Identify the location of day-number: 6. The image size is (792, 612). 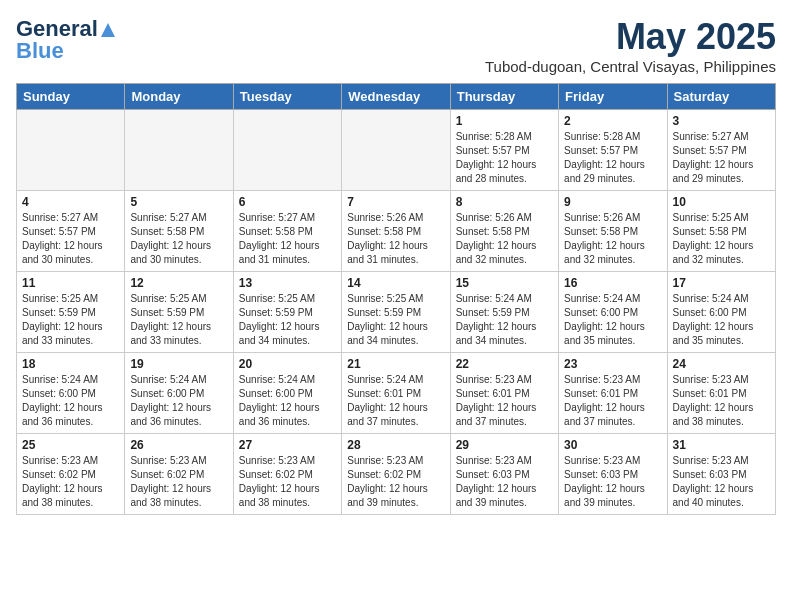
(288, 202).